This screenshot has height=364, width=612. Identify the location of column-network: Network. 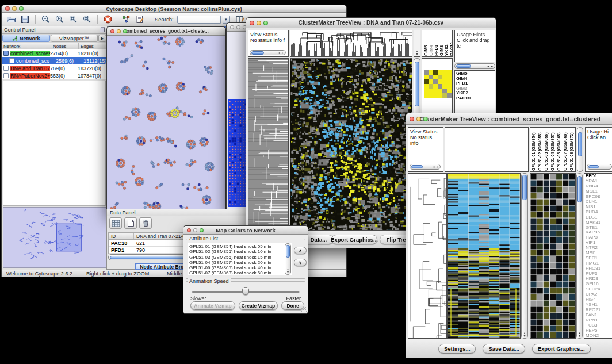
(26, 46).